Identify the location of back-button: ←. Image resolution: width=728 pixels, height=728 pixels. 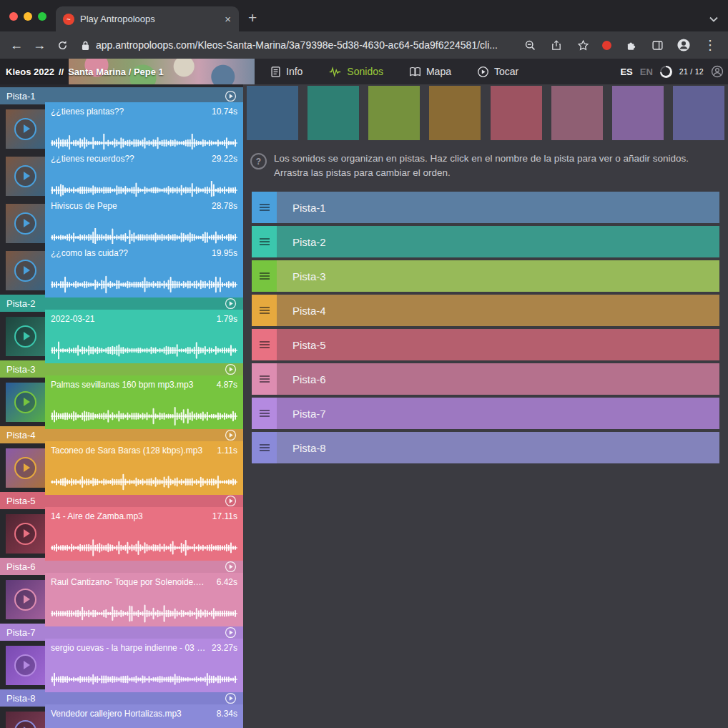
(16, 45).